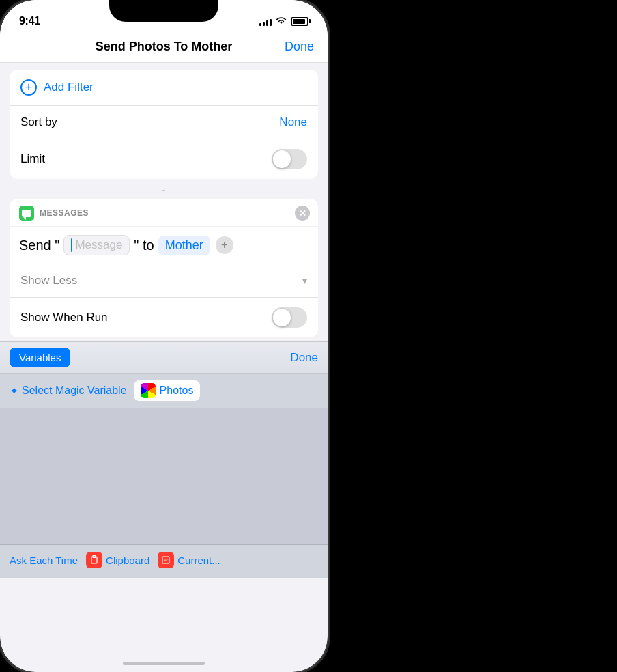  I want to click on photos-variable-item: Photos, so click(167, 391).